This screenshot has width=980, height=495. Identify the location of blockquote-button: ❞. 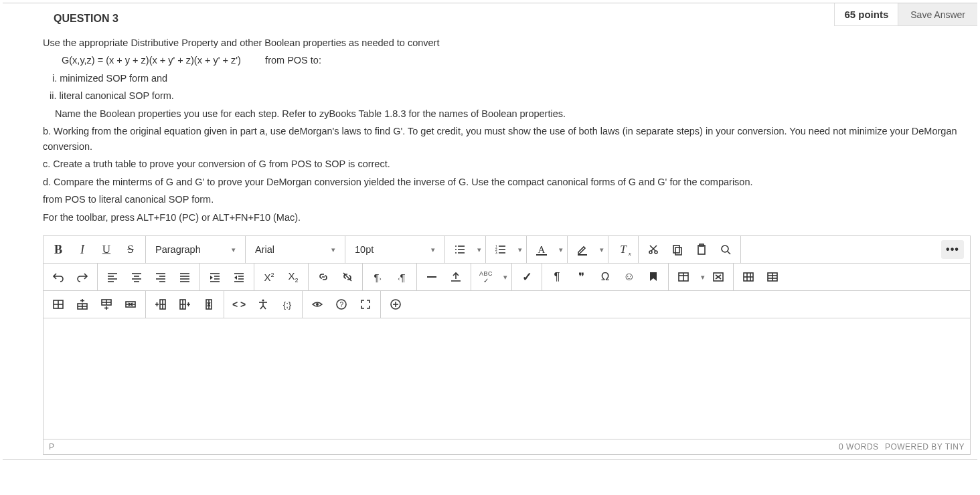
(581, 277).